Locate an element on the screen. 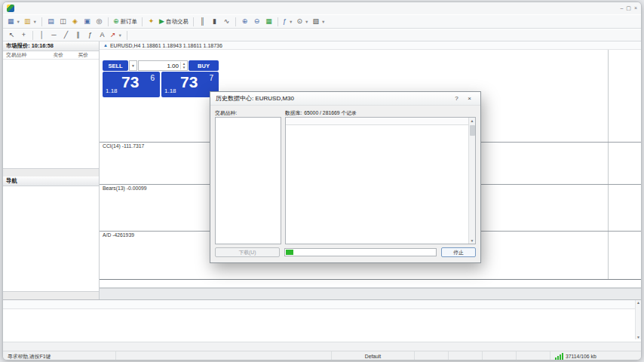  channel-button: ∥ is located at coordinates (78, 35).